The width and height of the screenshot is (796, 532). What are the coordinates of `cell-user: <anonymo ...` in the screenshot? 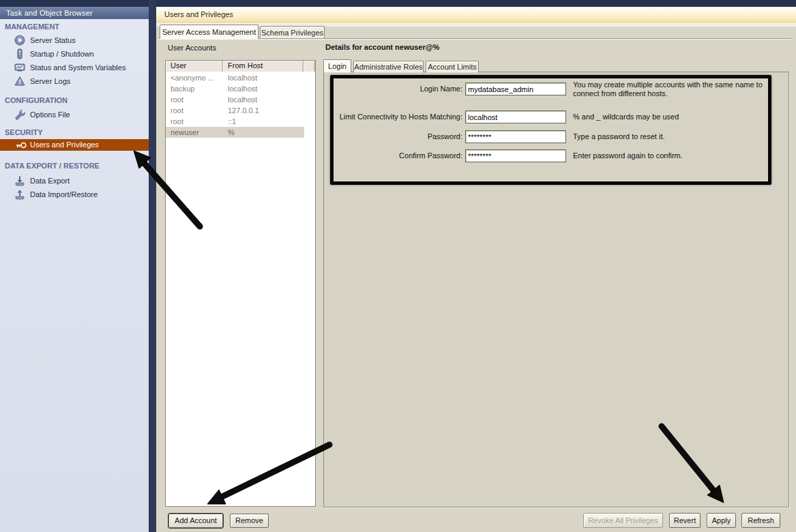 It's located at (192, 78).